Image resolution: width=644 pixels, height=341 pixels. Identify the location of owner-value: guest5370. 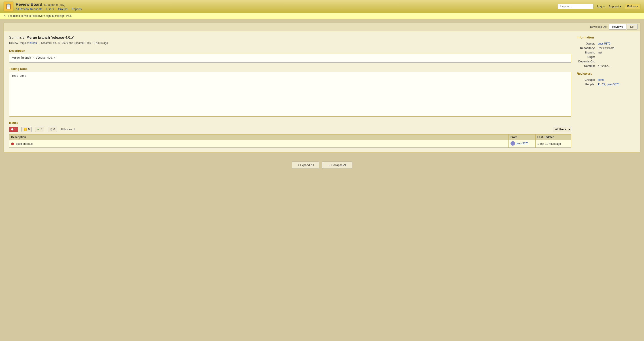
(616, 44).